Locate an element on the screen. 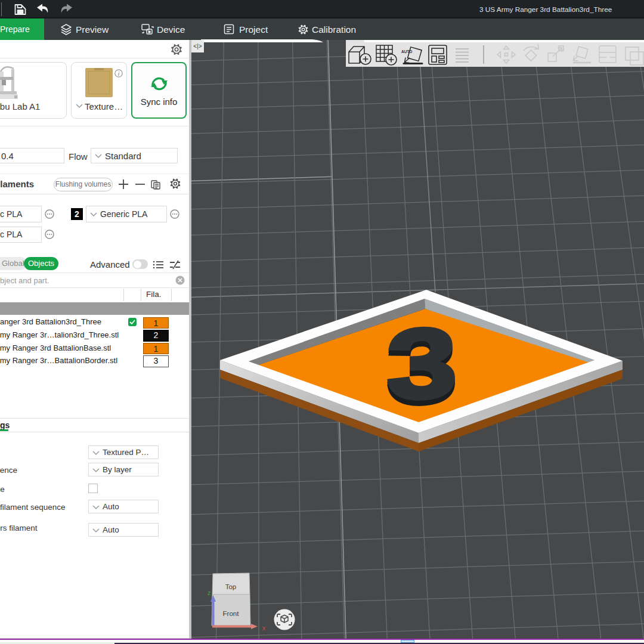 The image size is (644, 644). svg-text: i is located at coordinates (119, 74).